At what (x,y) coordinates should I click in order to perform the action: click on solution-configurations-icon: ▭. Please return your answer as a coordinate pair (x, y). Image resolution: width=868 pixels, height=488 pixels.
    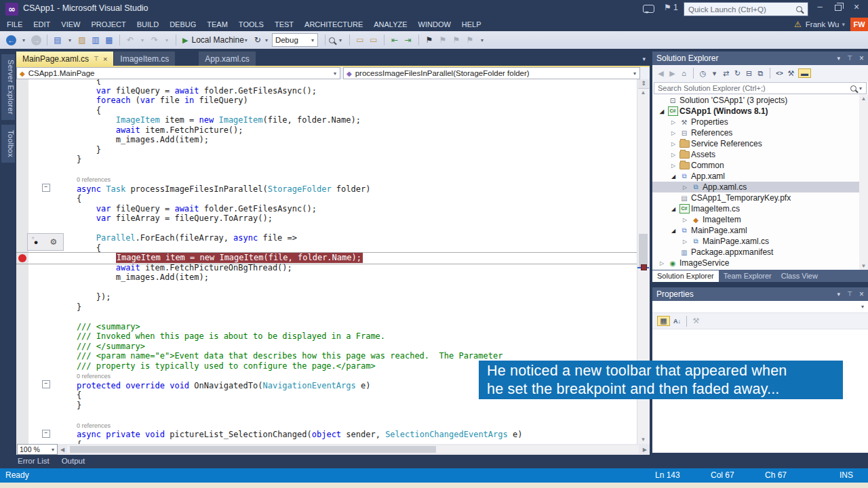
    Looking at the image, I should click on (374, 40).